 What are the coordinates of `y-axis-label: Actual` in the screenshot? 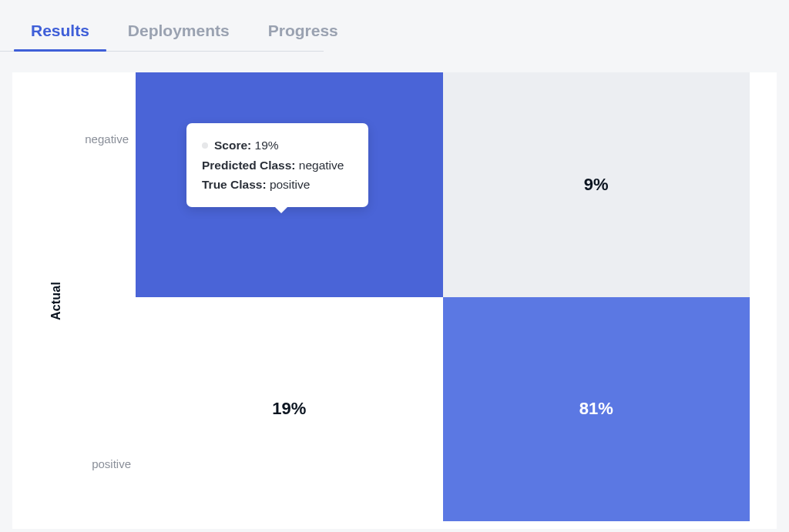 It's located at (56, 300).